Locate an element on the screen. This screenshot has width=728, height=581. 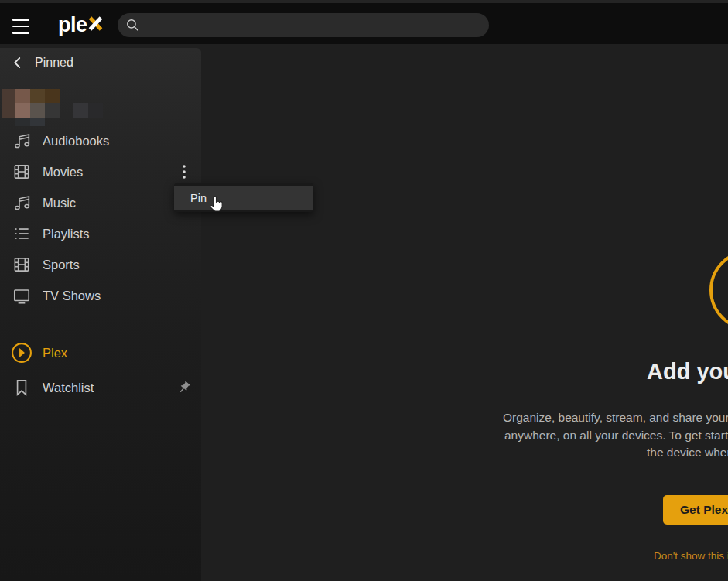
sidebar-item-movies: Movies is located at coordinates (101, 172).